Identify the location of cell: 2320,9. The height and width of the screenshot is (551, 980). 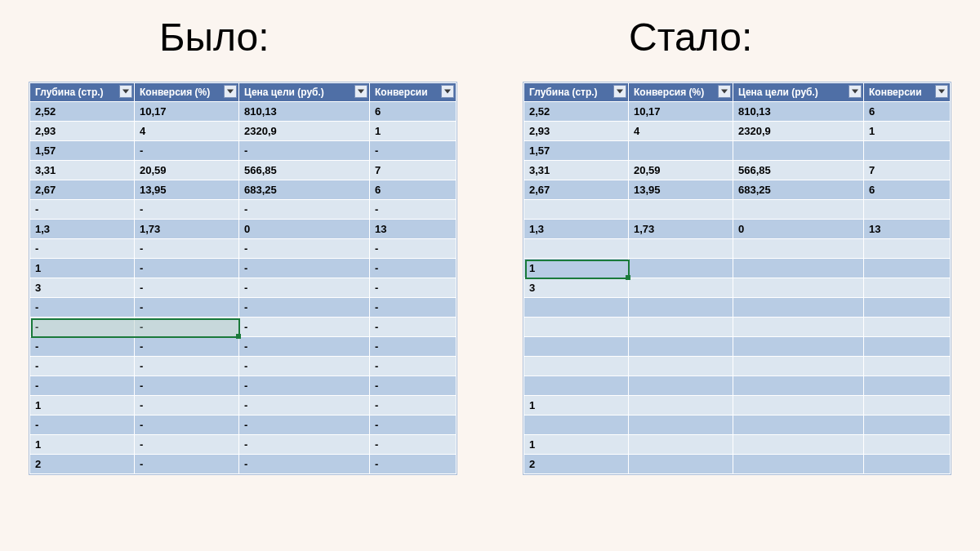
(305, 131).